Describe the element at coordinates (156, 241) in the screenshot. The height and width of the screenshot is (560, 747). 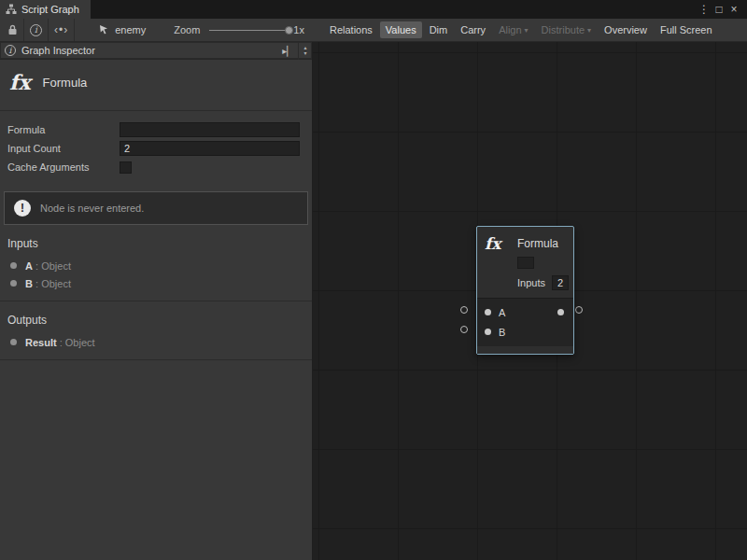
I see `inputs-section-title: Inputs` at that location.